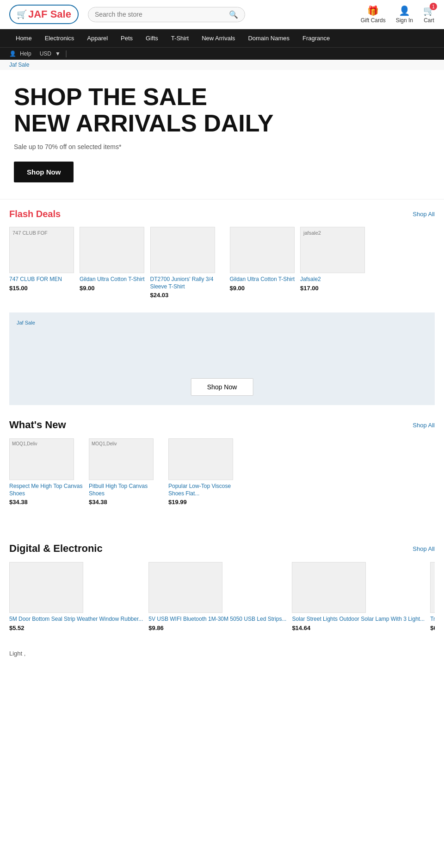 The image size is (444, 868). What do you see at coordinates (76, 619) in the screenshot?
I see `digital-name-0: 5M Door Bottom Seal Strip Weather Window…` at bounding box center [76, 619].